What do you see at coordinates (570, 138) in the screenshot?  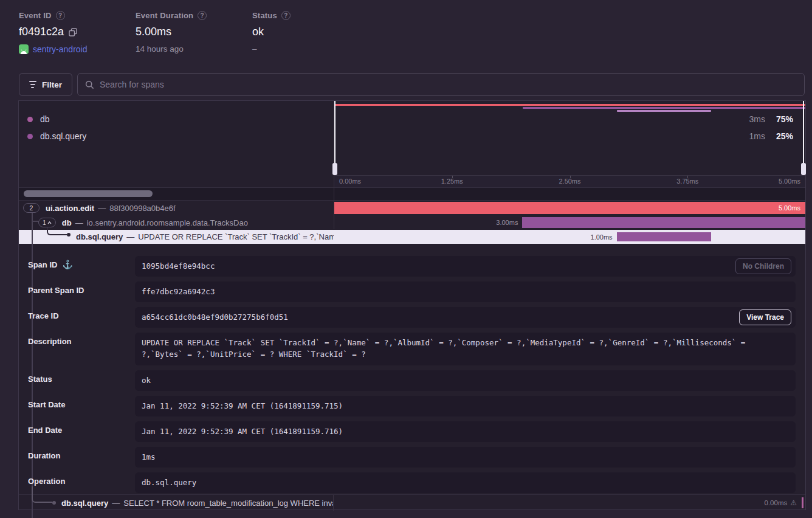 I see `minimap` at bounding box center [570, 138].